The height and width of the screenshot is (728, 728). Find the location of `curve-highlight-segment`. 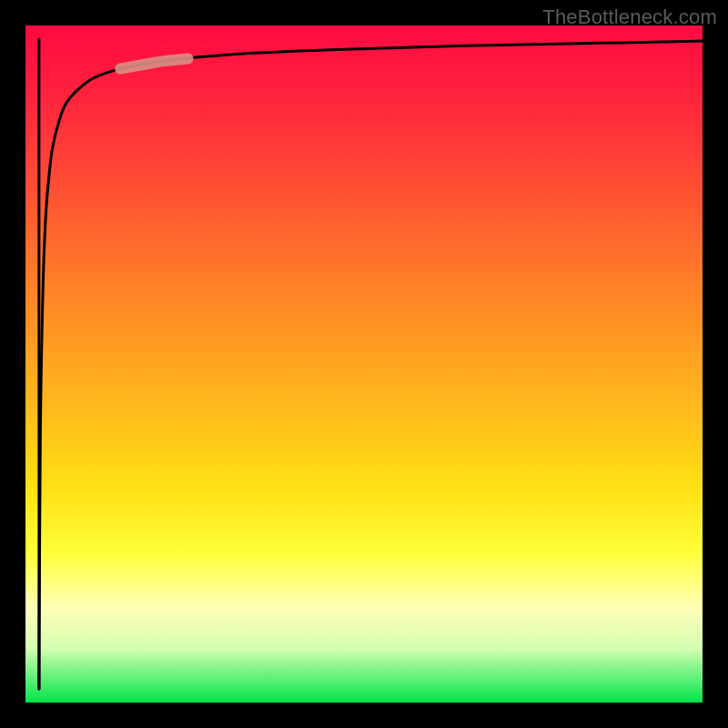

curve-highlight-segment is located at coordinates (154, 64).